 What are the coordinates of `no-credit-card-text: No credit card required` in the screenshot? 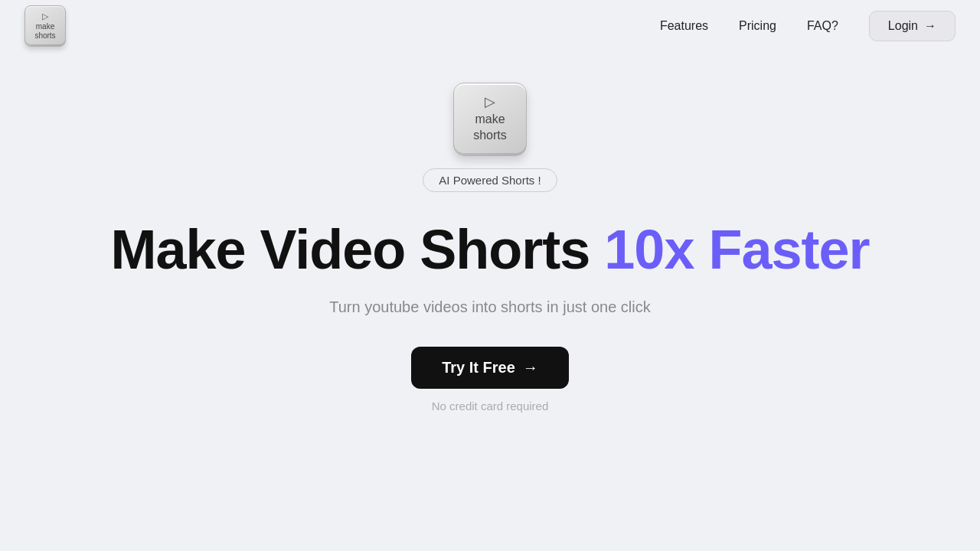 It's located at (490, 406).